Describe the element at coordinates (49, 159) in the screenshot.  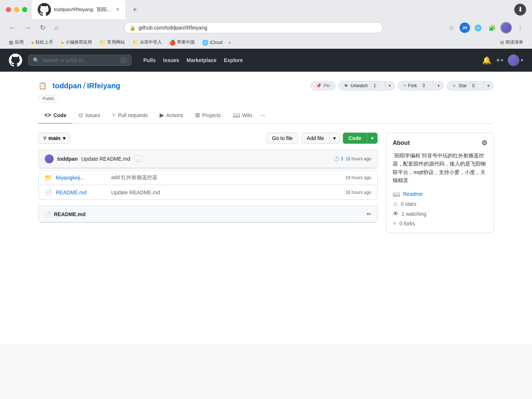
I see `commit-author-avatar` at that location.